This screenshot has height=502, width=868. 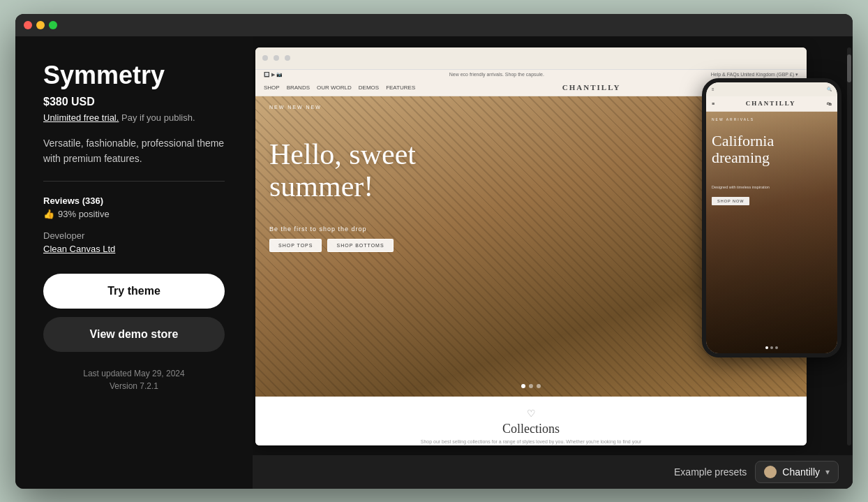 I want to click on announcement-left: 🔲 ▶ 📷, so click(x=274, y=75).